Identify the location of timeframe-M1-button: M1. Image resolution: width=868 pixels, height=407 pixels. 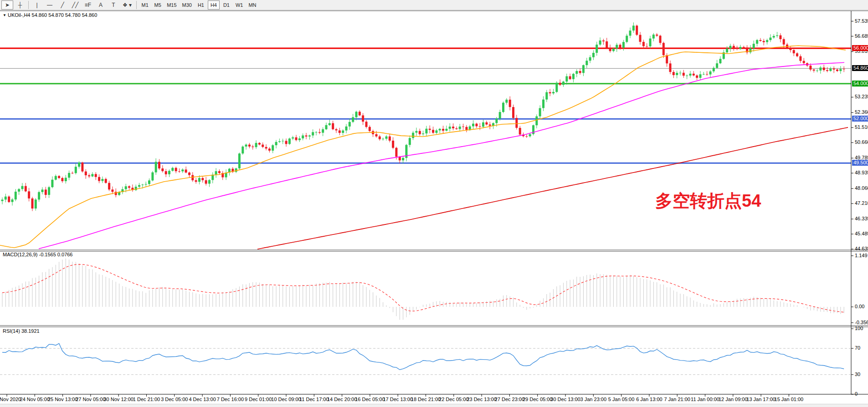
(145, 5).